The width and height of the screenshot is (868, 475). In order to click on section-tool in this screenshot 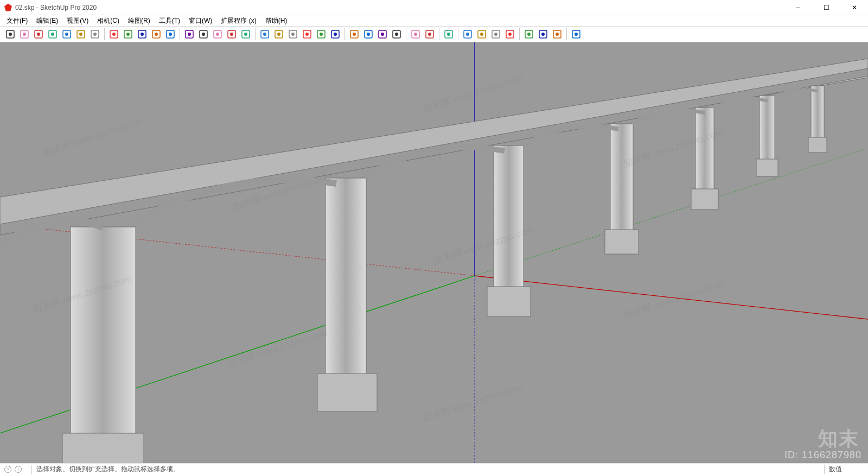, I will do `click(354, 34)`.